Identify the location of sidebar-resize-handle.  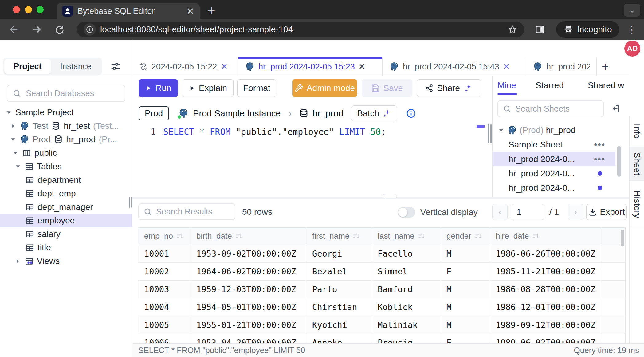
(129, 202).